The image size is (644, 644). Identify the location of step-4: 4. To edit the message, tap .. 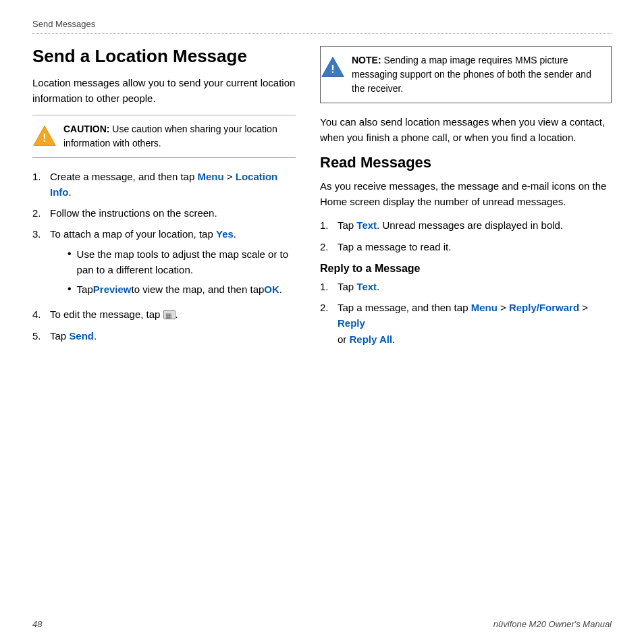
(164, 315).